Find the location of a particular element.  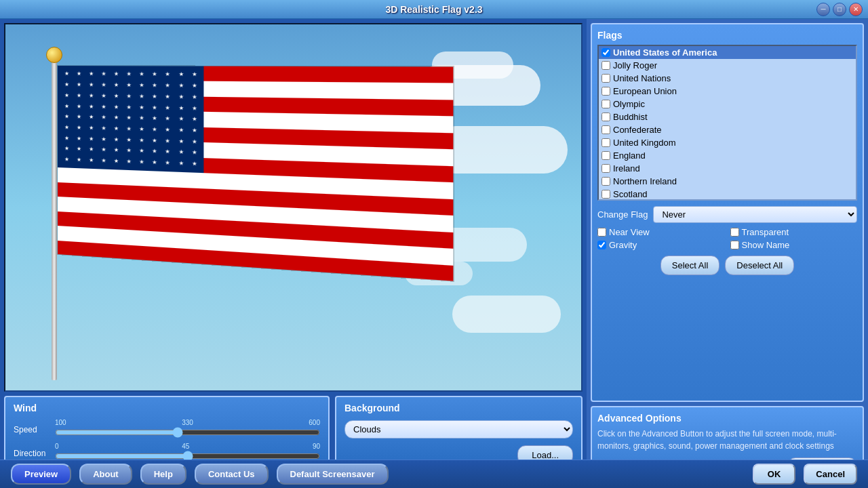

background-select: Clouds Blue Sky Sunset Night Custom is located at coordinates (458, 430).